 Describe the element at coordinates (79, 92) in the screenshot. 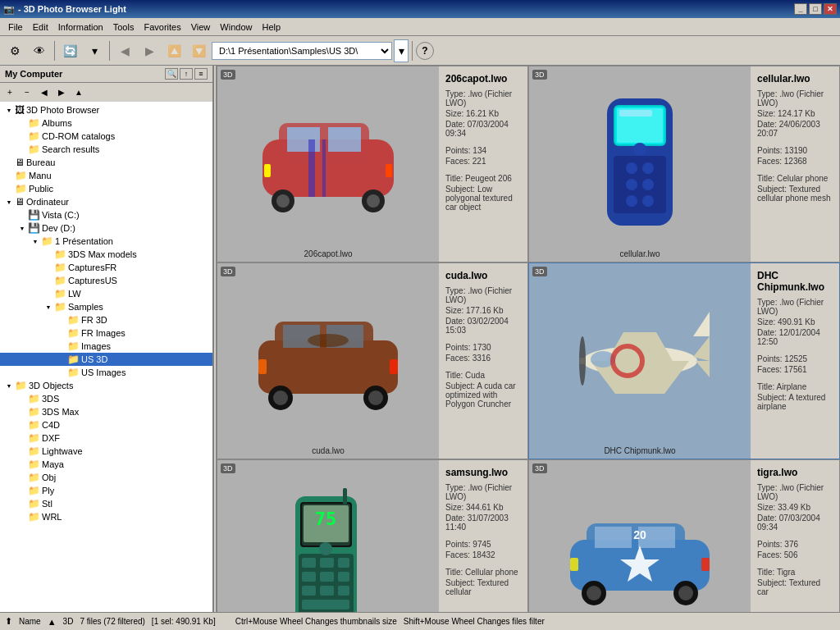

I see `tree-up-button: ▲` at that location.